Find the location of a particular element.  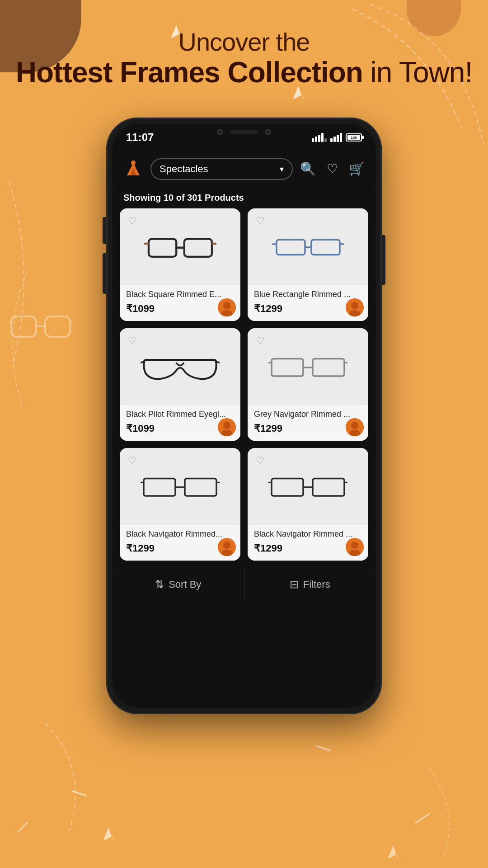

product-card-5: ♡ Black Navigator Rimmed... ₹1299 is located at coordinates (180, 505).